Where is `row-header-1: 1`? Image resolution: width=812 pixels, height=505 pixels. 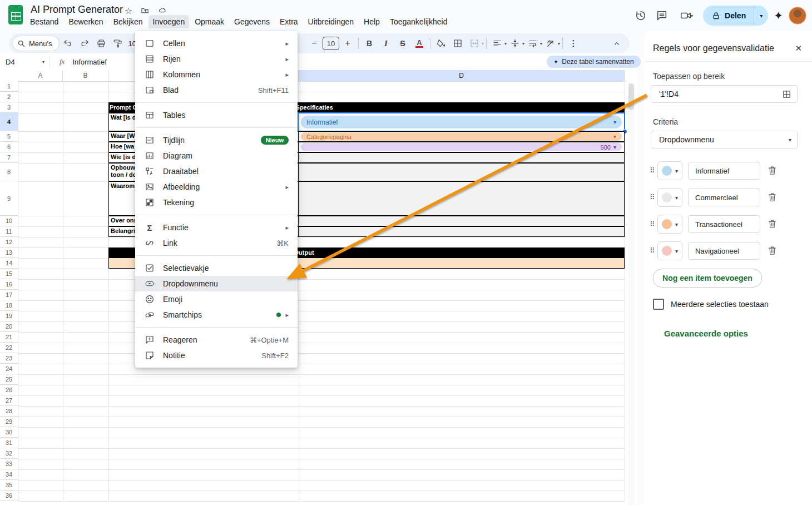
row-header-1: 1 is located at coordinates (9, 87).